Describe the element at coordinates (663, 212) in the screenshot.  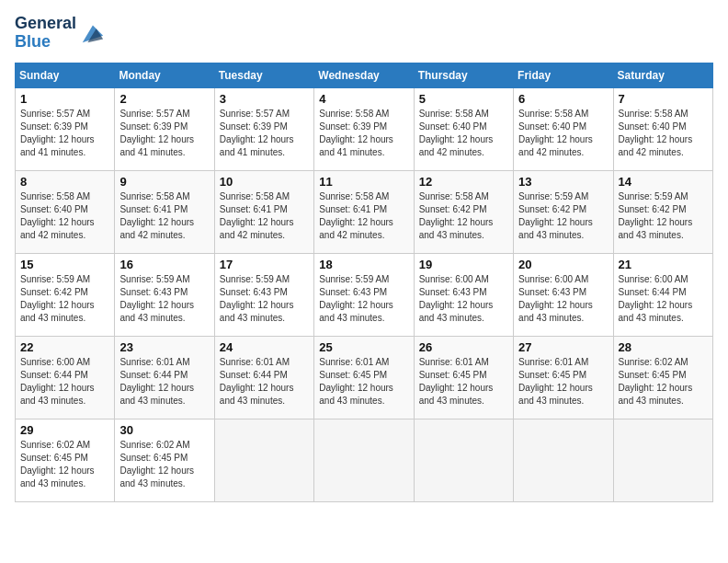
I see `calendar-cell: 14 Sunrise: 5:59 AM Sunset: 6:42 PM Dayl…` at that location.